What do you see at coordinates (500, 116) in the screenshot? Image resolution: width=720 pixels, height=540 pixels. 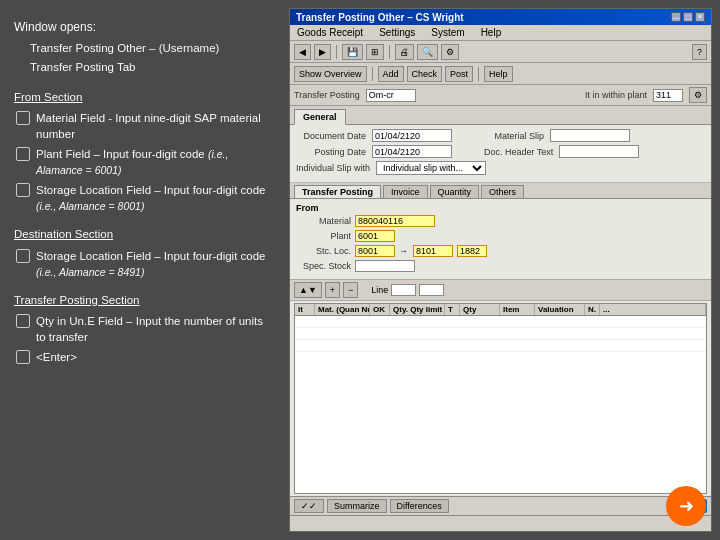 I see `sap-general-tabs: General` at bounding box center [500, 116].